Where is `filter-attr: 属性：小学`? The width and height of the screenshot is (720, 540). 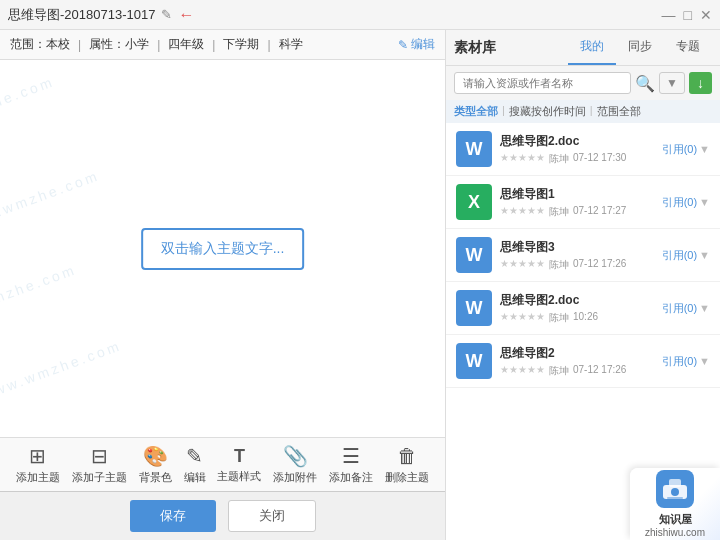
filter-attr: 属性：小学 is located at coordinates (119, 44).